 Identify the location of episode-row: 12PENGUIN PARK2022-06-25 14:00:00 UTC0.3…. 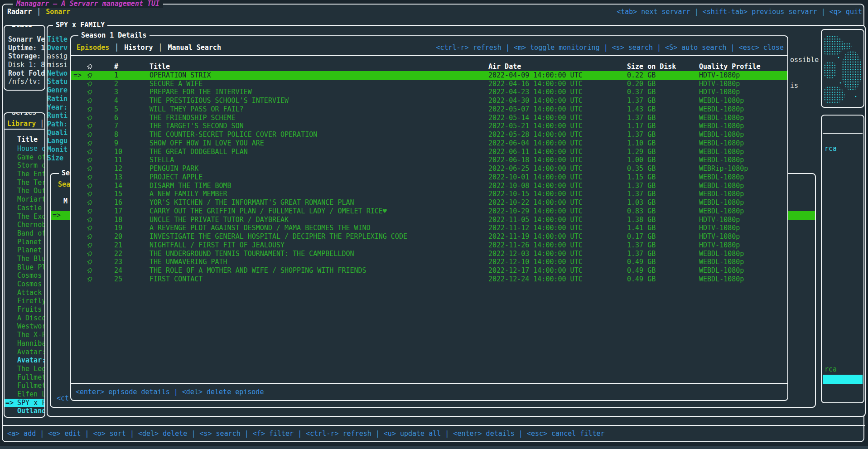
(429, 169).